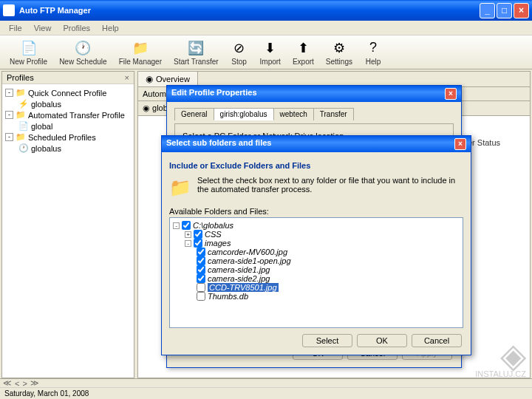 Image resolution: width=532 pixels, height=399 pixels. I want to click on transfer-icon: 🔄, so click(196, 48).